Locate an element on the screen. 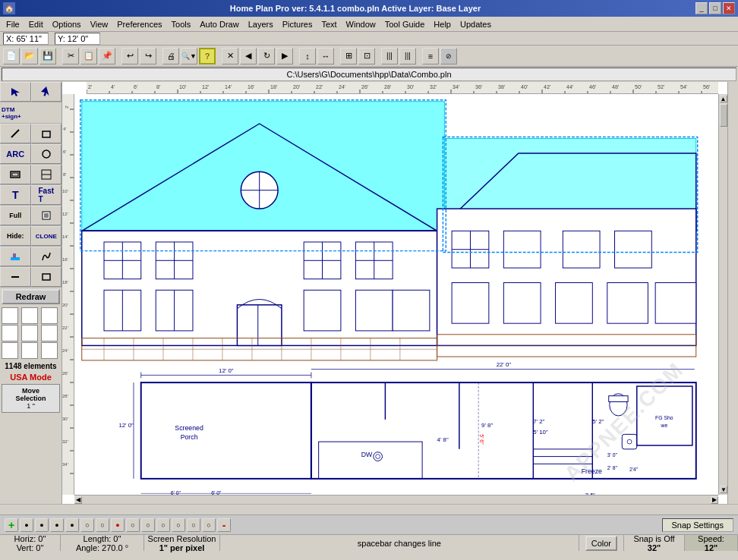 This screenshot has height=560, width=738. scrollbar-horizontal: ◀ ▶ is located at coordinates (396, 499).